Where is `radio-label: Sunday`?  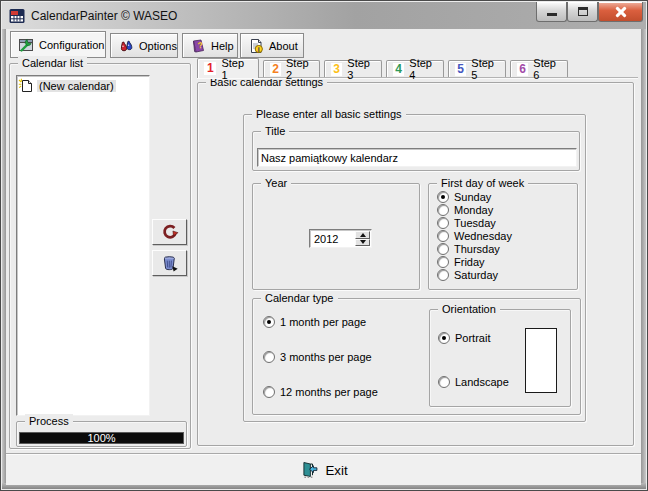
radio-label: Sunday is located at coordinates (472, 197).